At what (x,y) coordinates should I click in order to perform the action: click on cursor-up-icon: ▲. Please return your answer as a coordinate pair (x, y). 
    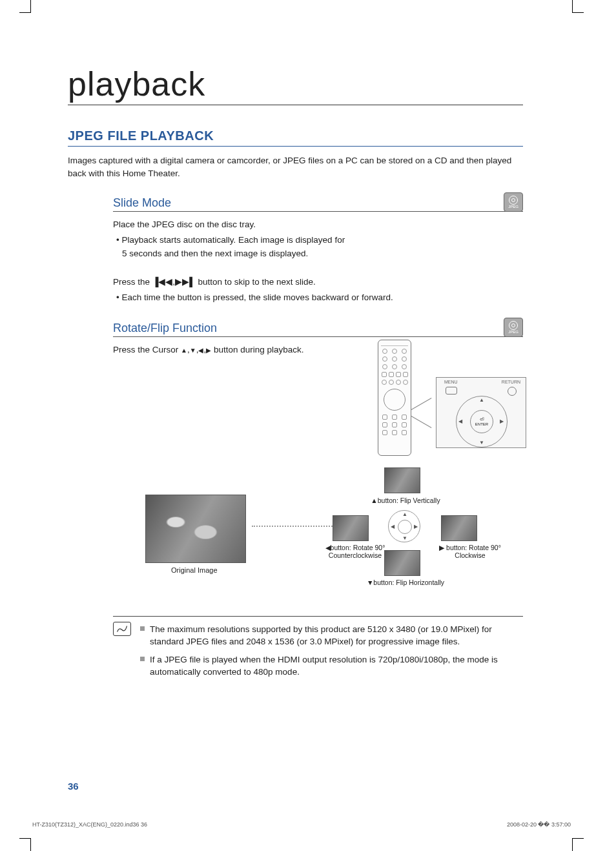
    Looking at the image, I should click on (184, 350).